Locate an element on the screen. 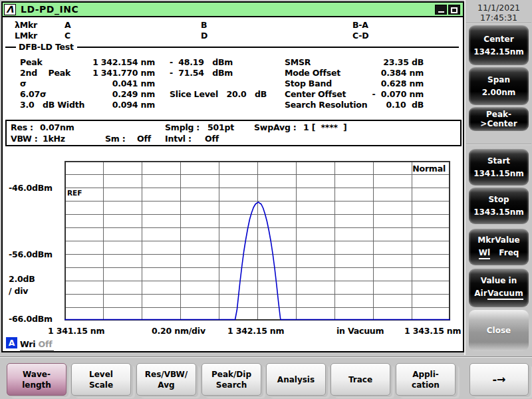 The image size is (532, 399). softkey-span-label: Span is located at coordinates (499, 80).